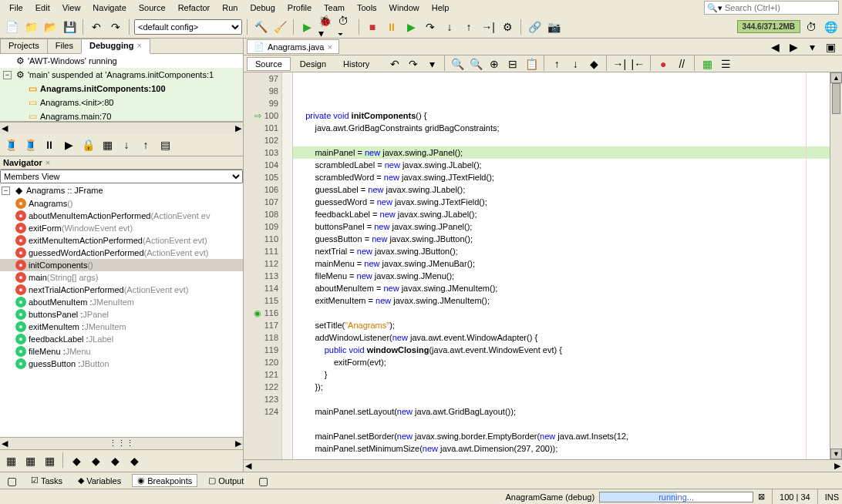 This screenshot has height=504, width=842. I want to click on nav-item: ●fileMenu : JMenu, so click(122, 351).